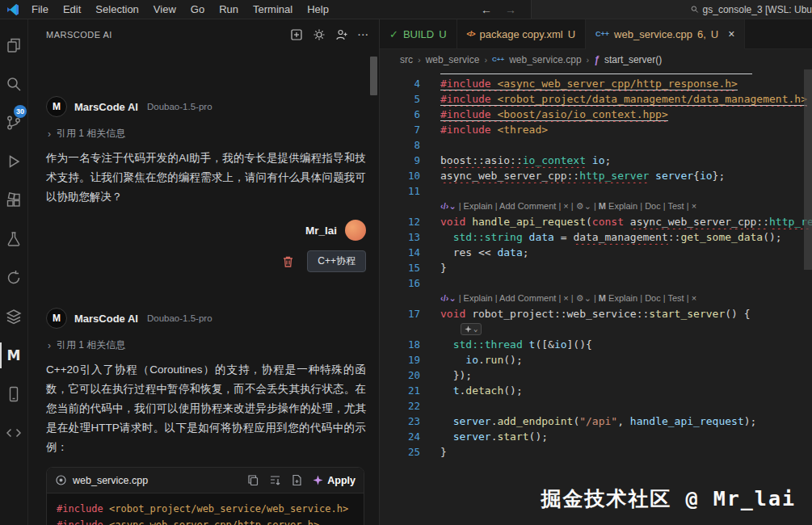  I want to click on menu-view: View, so click(165, 10).